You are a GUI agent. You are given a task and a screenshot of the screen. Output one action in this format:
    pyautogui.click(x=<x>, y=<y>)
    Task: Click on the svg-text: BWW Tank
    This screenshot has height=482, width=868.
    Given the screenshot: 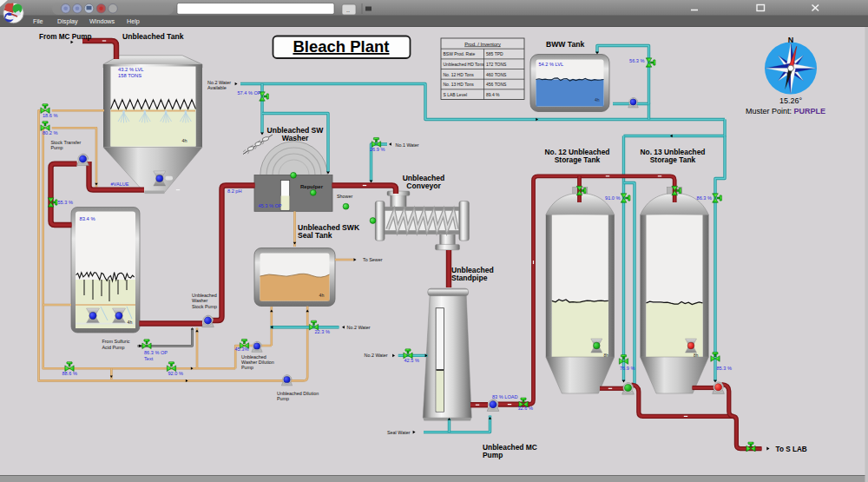 What is the action you would take?
    pyautogui.click(x=565, y=44)
    